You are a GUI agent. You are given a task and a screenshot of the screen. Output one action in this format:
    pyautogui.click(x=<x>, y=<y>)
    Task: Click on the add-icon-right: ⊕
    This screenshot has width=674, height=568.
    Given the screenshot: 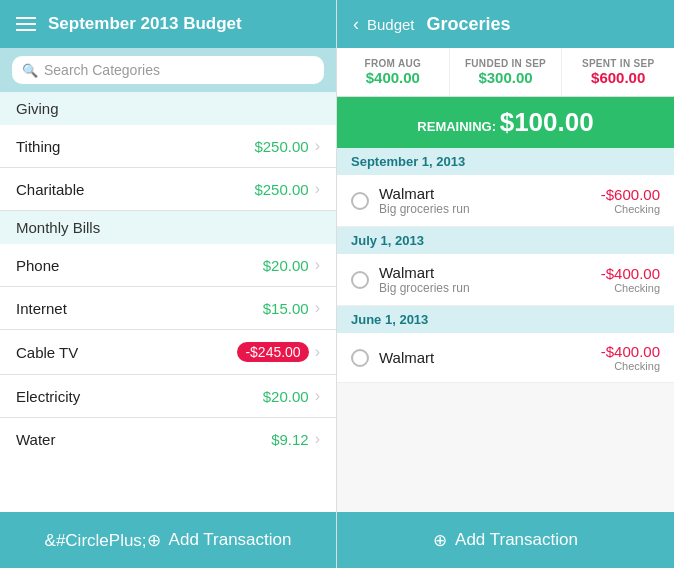 What is the action you would take?
    pyautogui.click(x=440, y=540)
    